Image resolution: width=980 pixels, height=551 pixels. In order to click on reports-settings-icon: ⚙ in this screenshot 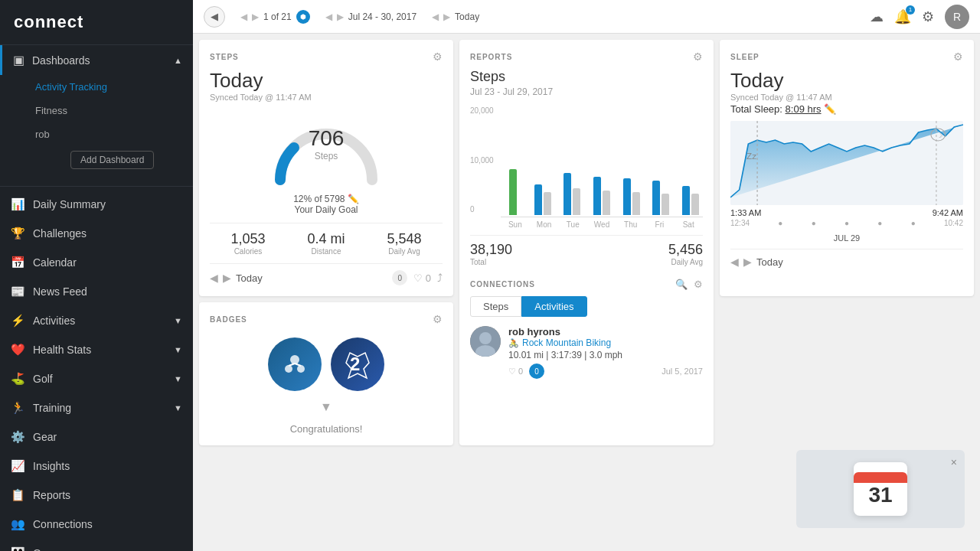, I will do `click(698, 57)`.